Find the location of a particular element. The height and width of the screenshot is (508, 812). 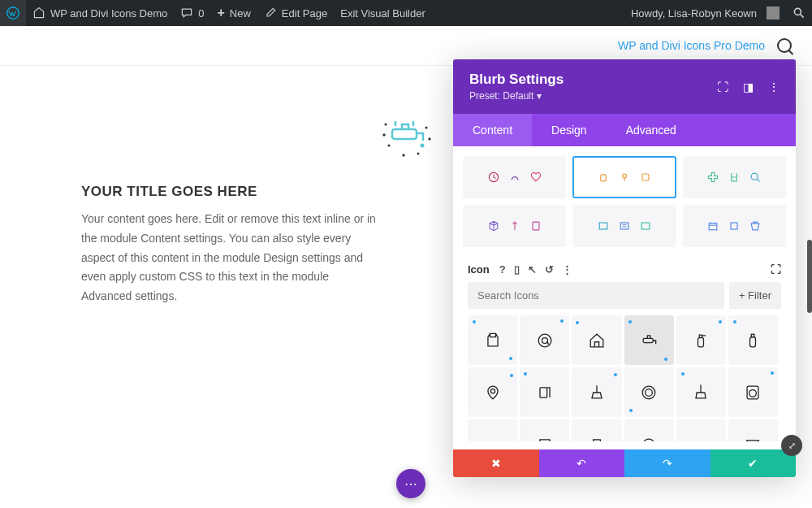

panel-tabs: Content Design Advanced is located at coordinates (624, 130).